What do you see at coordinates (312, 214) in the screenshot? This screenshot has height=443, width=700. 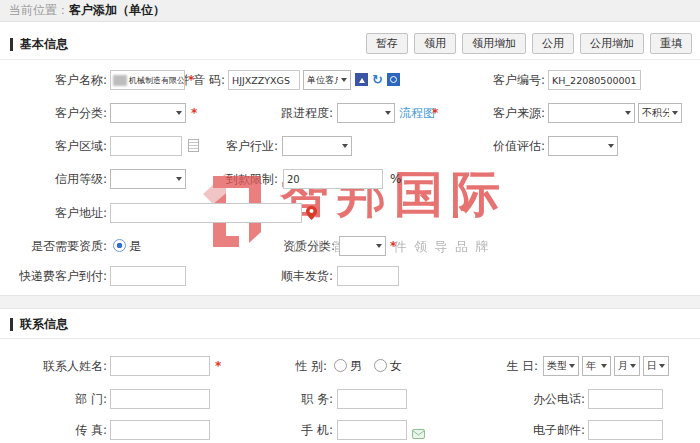 I see `map-pin-icon` at bounding box center [312, 214].